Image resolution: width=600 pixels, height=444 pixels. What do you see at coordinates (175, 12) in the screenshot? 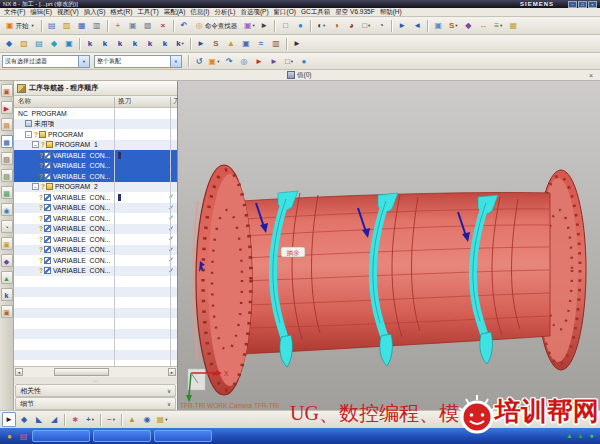
I see `menu-item-7: 装配(A)` at bounding box center [175, 12].